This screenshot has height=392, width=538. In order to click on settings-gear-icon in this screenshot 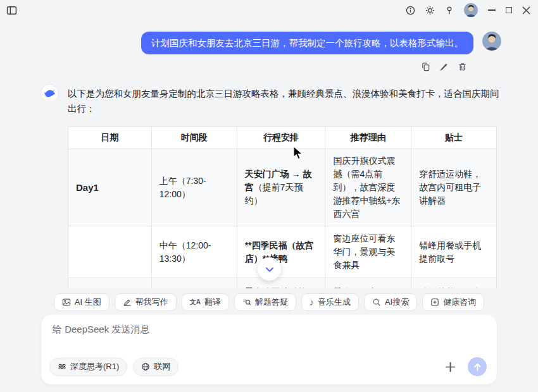, I will do `click(430, 10)`.